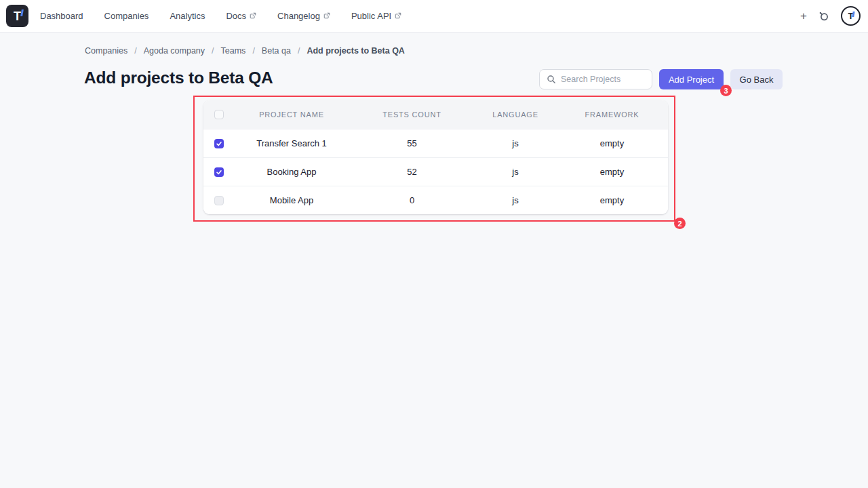 The height and width of the screenshot is (488, 868). What do you see at coordinates (277, 51) in the screenshot?
I see `breadcrumb-item: Beta qa` at bounding box center [277, 51].